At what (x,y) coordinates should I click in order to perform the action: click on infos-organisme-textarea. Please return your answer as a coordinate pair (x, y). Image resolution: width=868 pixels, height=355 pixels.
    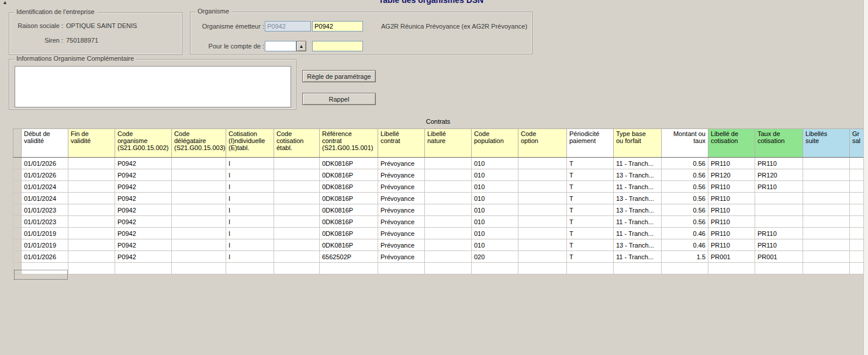
    Looking at the image, I should click on (153, 86).